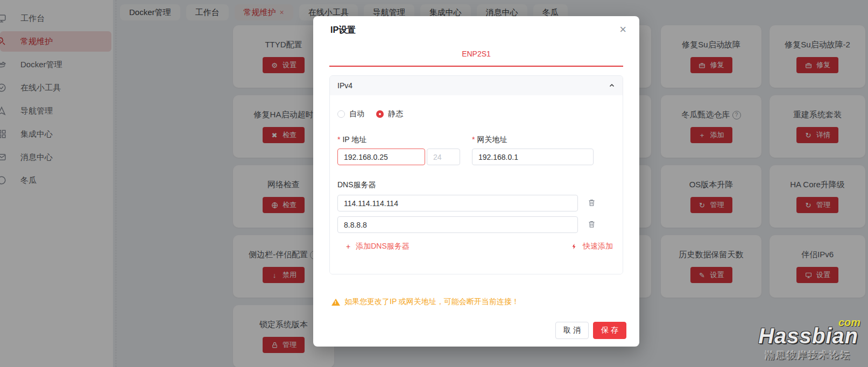  What do you see at coordinates (592, 225) in the screenshot?
I see `delete-dns-2-button` at bounding box center [592, 225].